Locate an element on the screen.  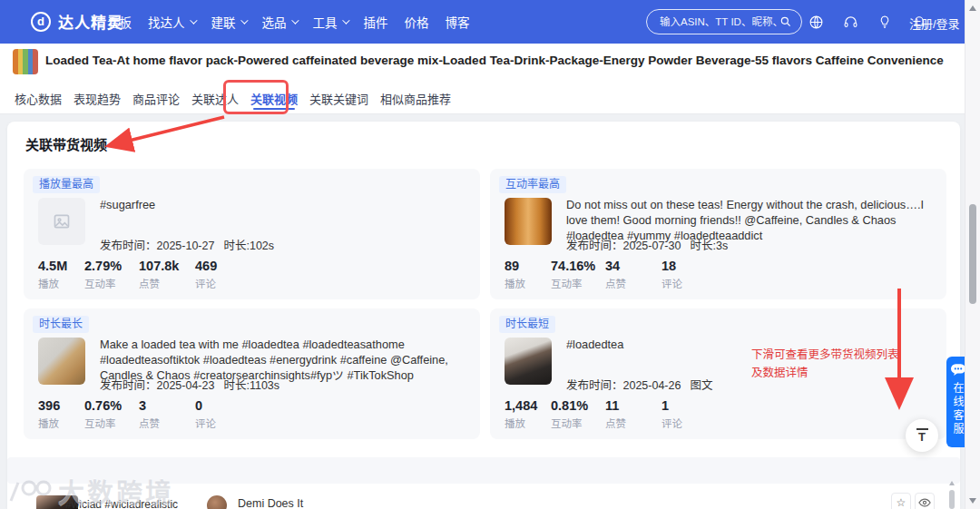
tab-core-data: 核心数据 is located at coordinates (38, 97).